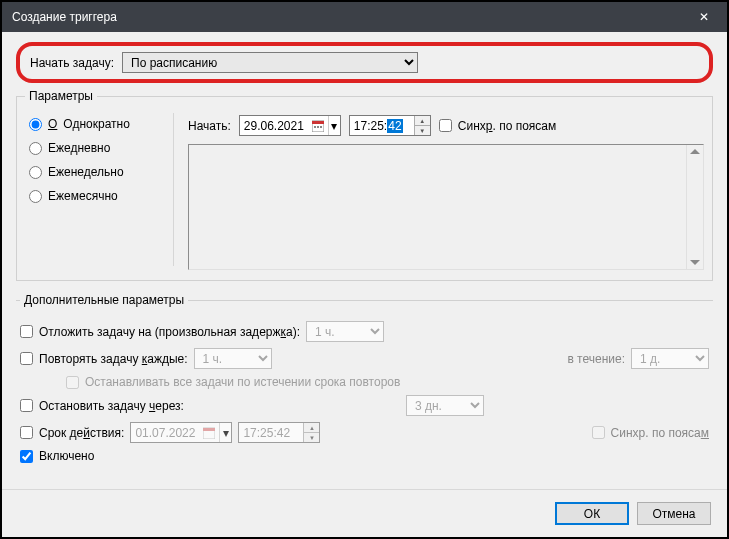 Image resolution: width=729 pixels, height=539 pixels. I want to click on begin-task-label: Начать задачу:, so click(72, 63).